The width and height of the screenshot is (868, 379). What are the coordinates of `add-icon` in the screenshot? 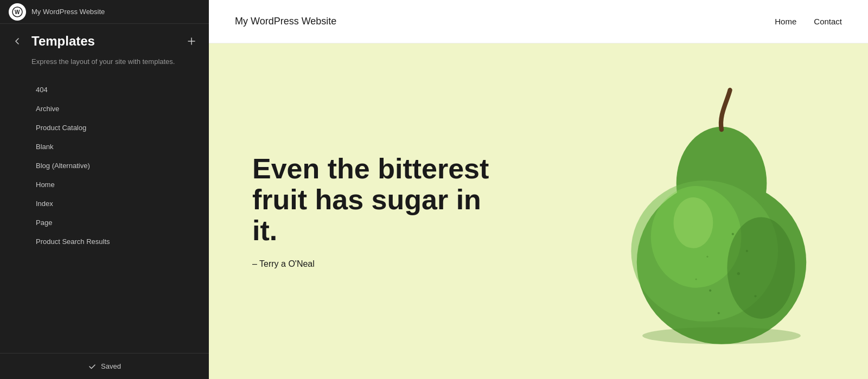 It's located at (192, 41).